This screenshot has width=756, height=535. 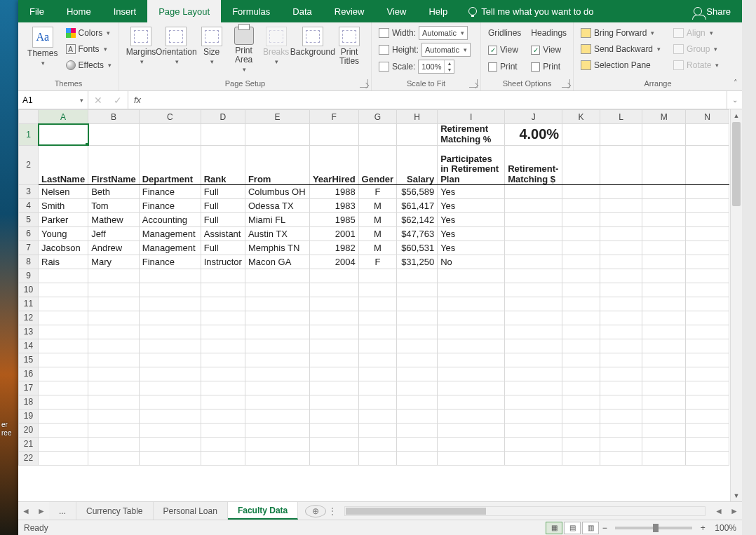 I want to click on cell: 4.00%, so click(x=534, y=135).